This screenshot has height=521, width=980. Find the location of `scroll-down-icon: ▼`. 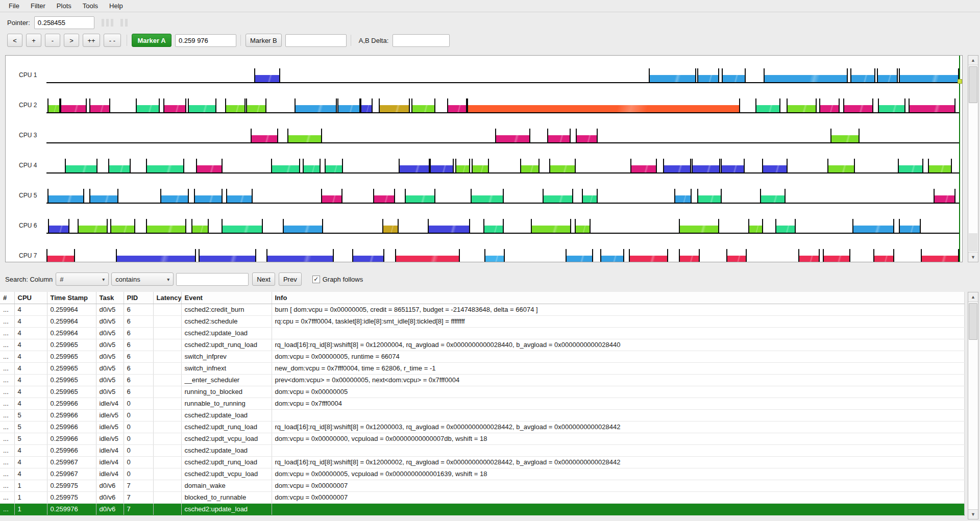

scroll-down-icon: ▼ is located at coordinates (973, 514).